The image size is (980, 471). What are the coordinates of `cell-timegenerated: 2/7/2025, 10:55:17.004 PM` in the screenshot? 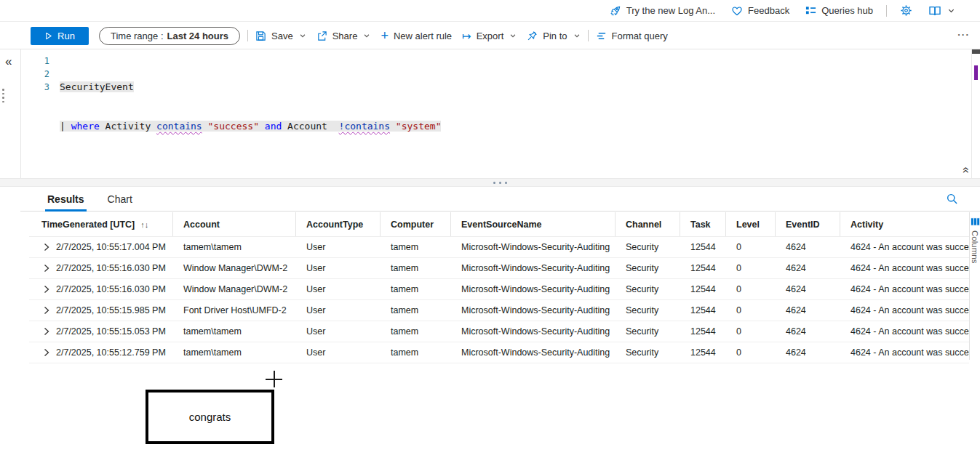 It's located at (111, 247).